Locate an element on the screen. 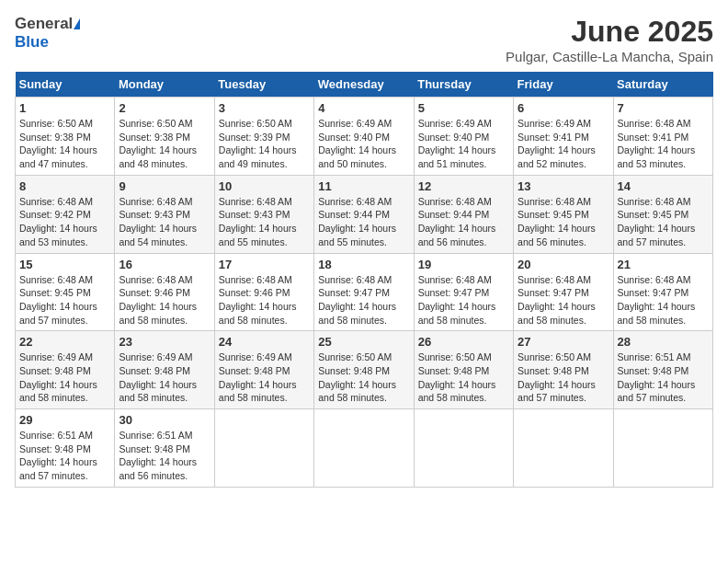 The width and height of the screenshot is (728, 563). day-number: 23 is located at coordinates (164, 342).